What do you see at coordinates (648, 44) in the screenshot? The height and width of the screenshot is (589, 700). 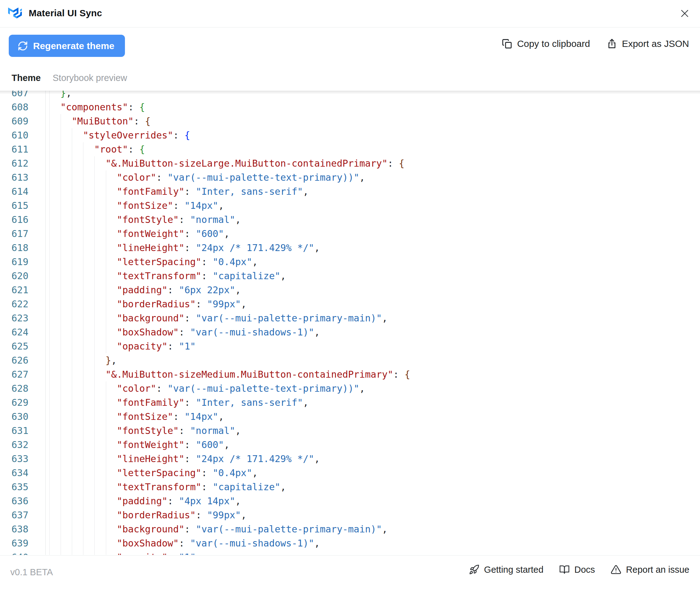 I see `export-as-json-button: Export as JSON` at bounding box center [648, 44].